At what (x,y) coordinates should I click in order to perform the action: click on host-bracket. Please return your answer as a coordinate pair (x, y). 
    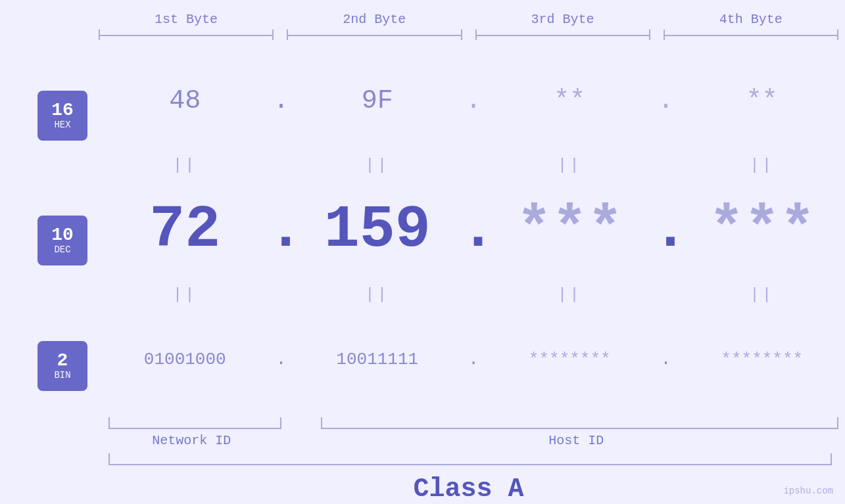
    Looking at the image, I should click on (580, 423).